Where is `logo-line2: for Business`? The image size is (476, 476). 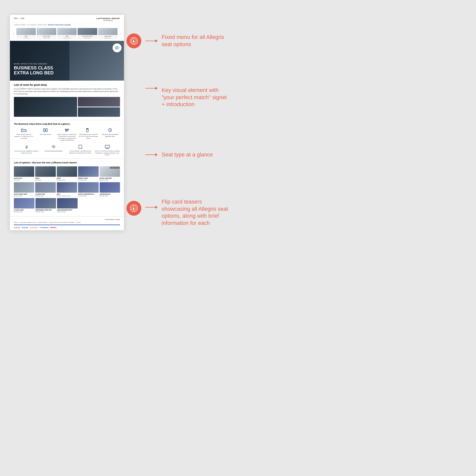 logo-line2: for Business is located at coordinates (108, 20).